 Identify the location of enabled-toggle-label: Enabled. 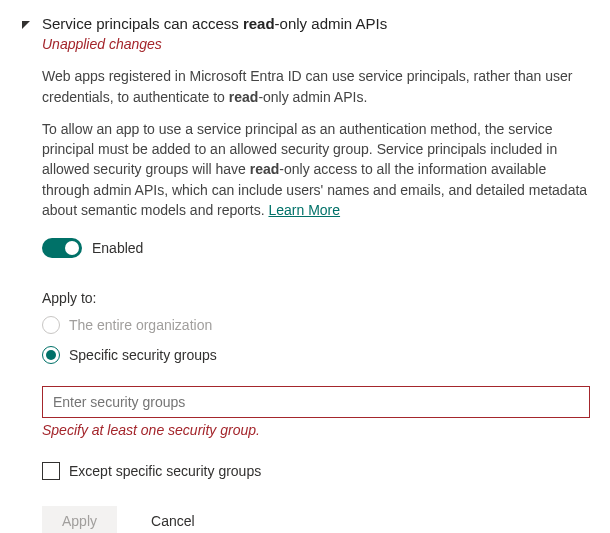
(118, 248).